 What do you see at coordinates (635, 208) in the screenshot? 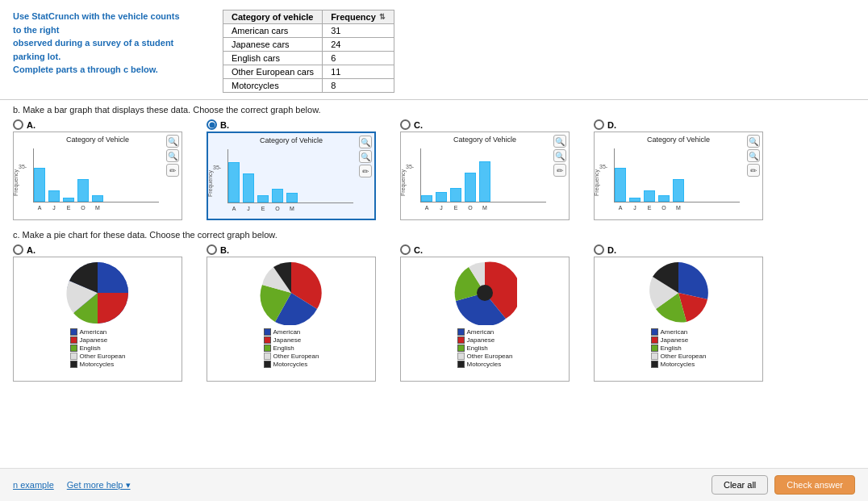
I see `xlabel-d-j: J` at bounding box center [635, 208].